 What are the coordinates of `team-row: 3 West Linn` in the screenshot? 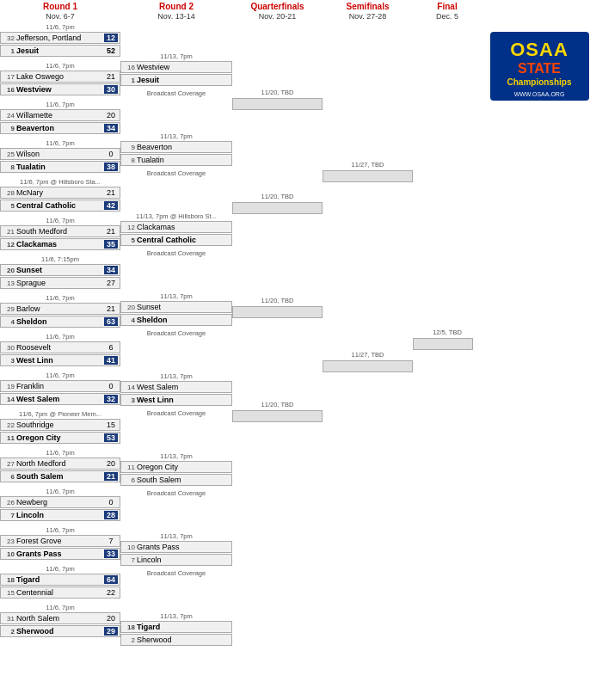 It's located at (176, 400).